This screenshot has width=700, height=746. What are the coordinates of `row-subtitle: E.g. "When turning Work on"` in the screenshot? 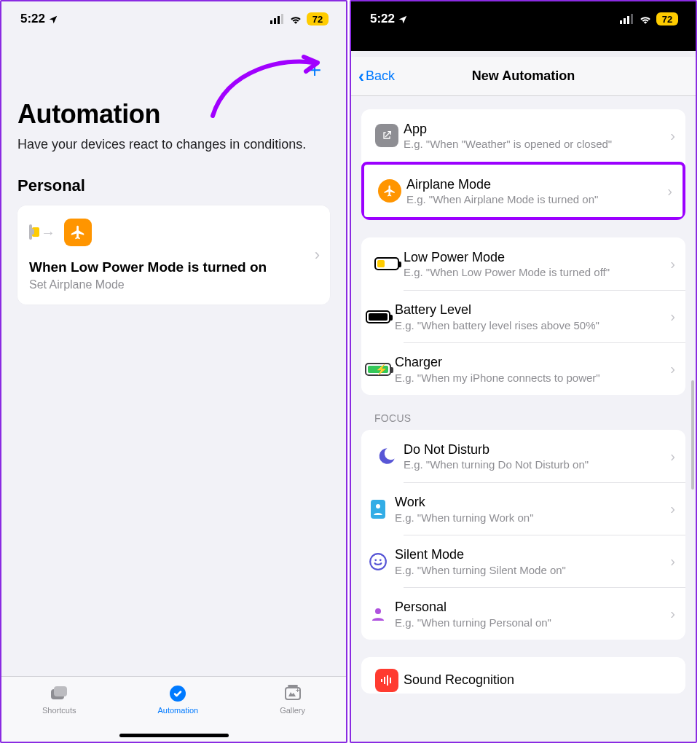 It's located at (530, 517).